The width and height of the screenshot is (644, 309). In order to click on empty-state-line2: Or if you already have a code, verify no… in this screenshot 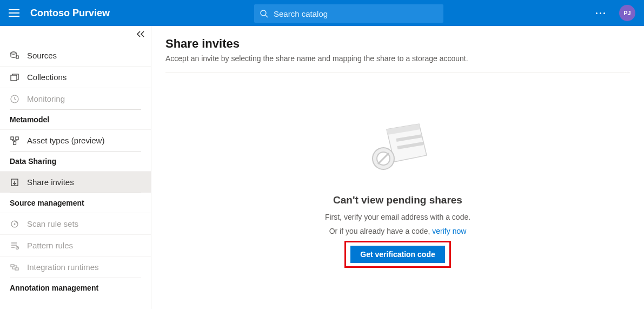, I will do `click(398, 231)`.